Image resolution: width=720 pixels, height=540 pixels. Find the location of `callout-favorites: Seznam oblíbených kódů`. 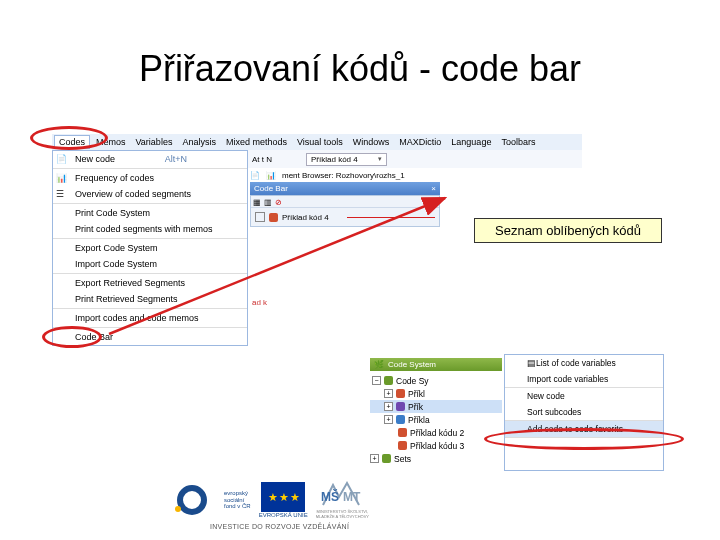

callout-favorites: Seznam oblíbených kódů is located at coordinates (568, 230).